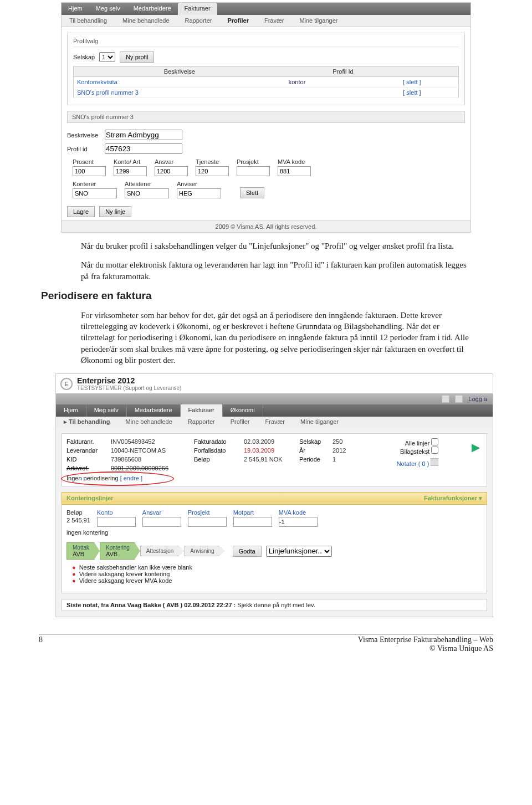  I want to click on bilagstekst-checkbox, so click(434, 450).